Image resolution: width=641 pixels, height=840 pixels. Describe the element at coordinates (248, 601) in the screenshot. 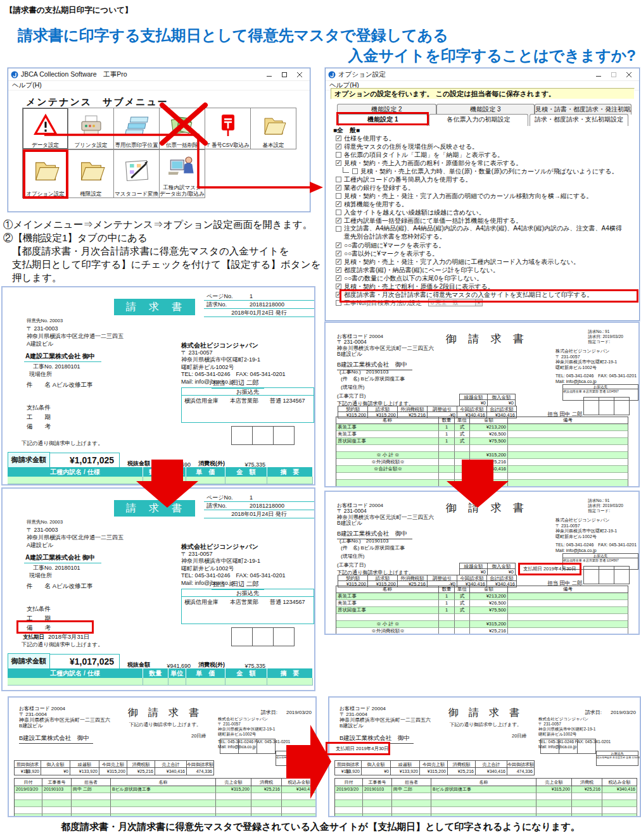

I see `bank-detail: 横浜信用金庫 本店営業部 普通 1234567` at that location.